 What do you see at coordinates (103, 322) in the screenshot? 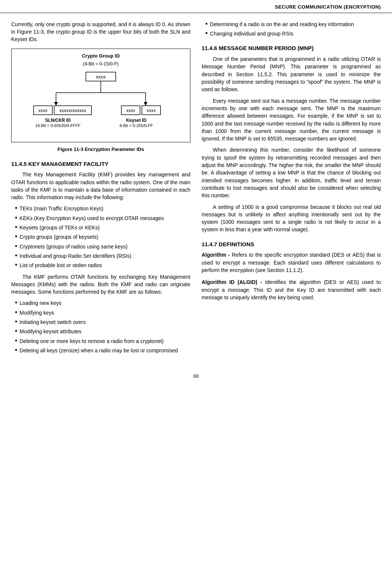
I see `bullet-keyset-switch: • Initiating keyset switch overs` at bounding box center [103, 322].